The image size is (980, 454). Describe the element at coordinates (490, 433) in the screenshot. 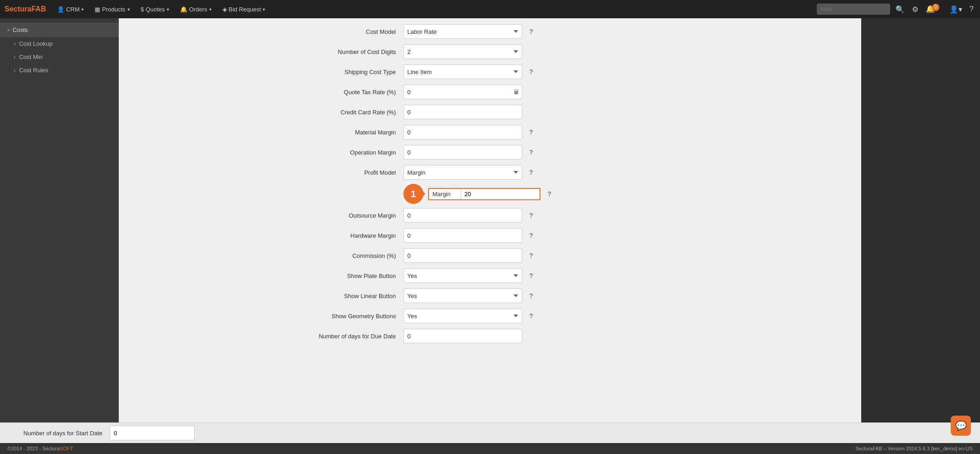

I see `bottom-form-row: Number of days for Start Date` at that location.